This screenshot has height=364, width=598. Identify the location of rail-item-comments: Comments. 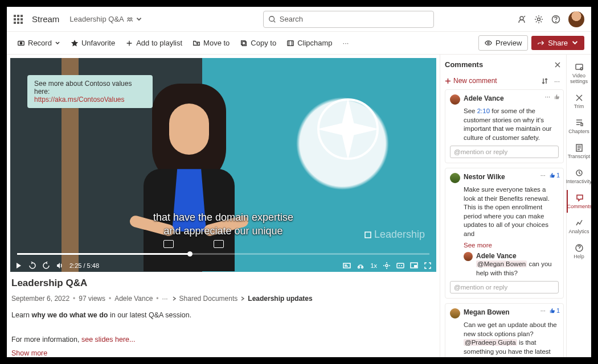
(579, 201).